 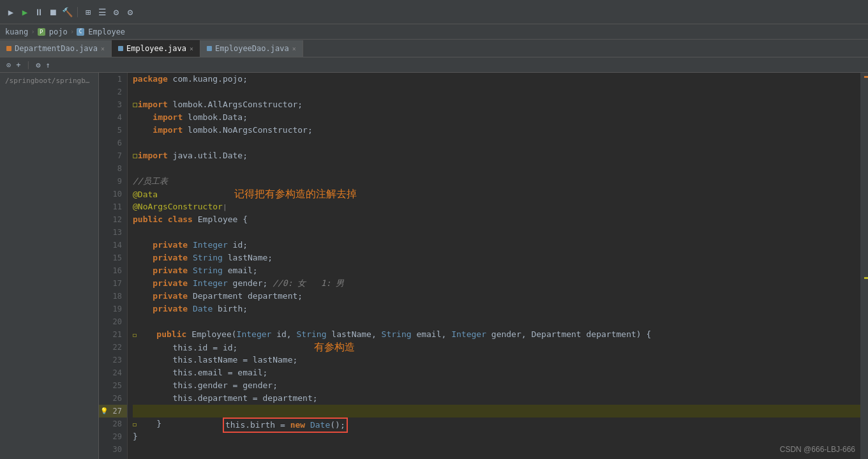 I want to click on toolbar-settings-icon: ⚙, so click(x=130, y=12).